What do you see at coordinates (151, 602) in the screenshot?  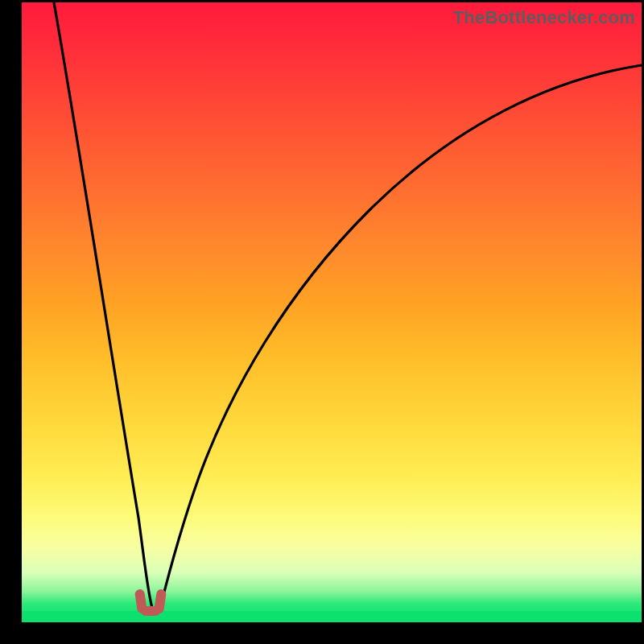 I see `optimal-marker` at bounding box center [151, 602].